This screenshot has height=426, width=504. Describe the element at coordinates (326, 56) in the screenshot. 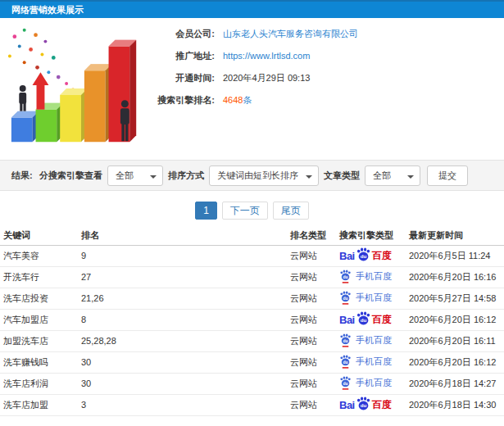

I see `info-row-url: 推广地址: https://www.lrtlsd.com` at that location.